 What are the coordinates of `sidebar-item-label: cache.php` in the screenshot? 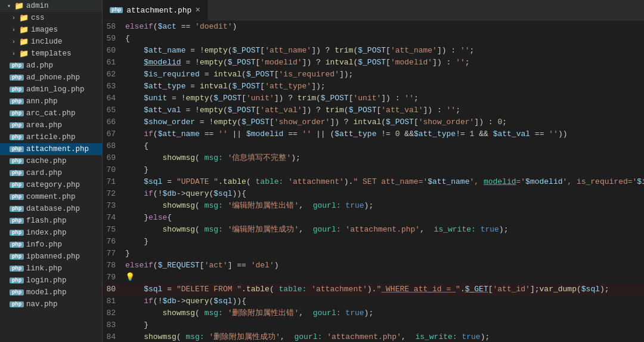 It's located at (47, 161).